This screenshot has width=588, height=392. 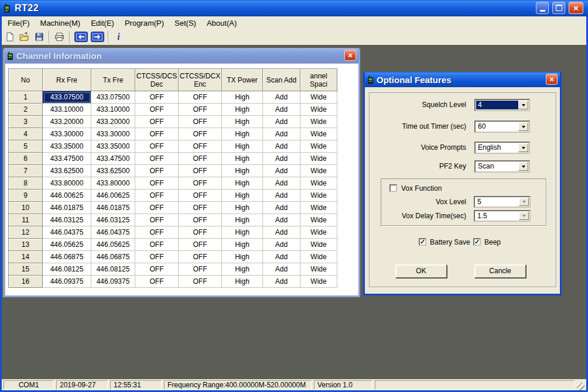 I want to click on grid-cell: 446.09375, so click(x=114, y=282).